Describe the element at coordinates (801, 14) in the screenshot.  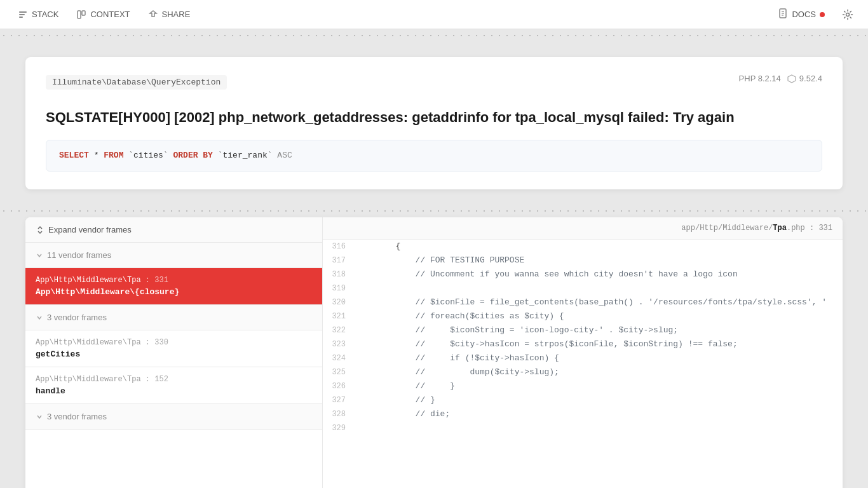
I see `docs-button: DOCS` at that location.